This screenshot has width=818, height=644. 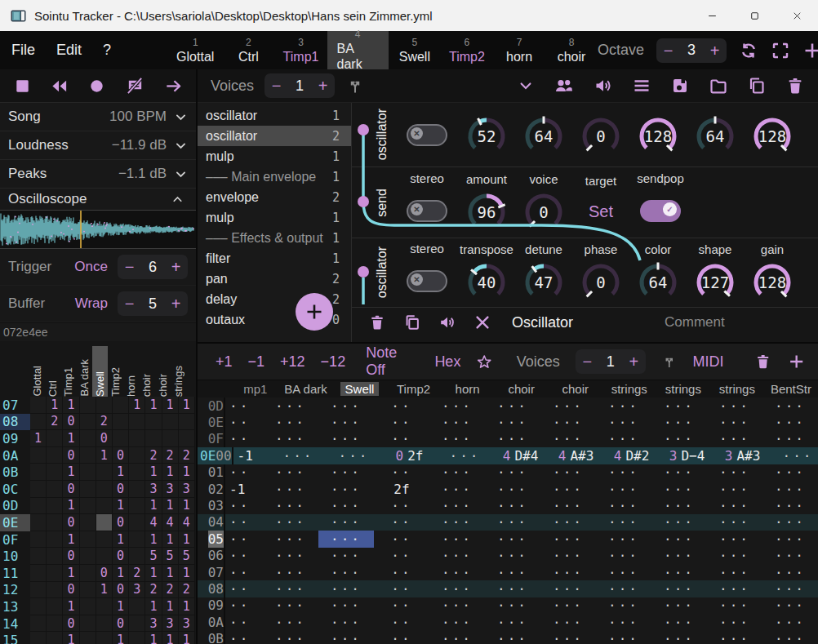 I want to click on song-row-number: 10, so click(x=15, y=557).